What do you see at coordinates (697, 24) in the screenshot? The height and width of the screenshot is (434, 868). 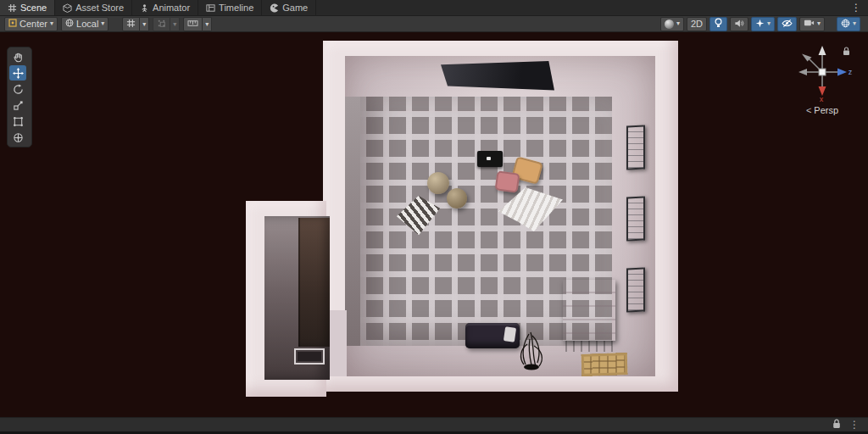 I see `2d-label: 2D` at bounding box center [697, 24].